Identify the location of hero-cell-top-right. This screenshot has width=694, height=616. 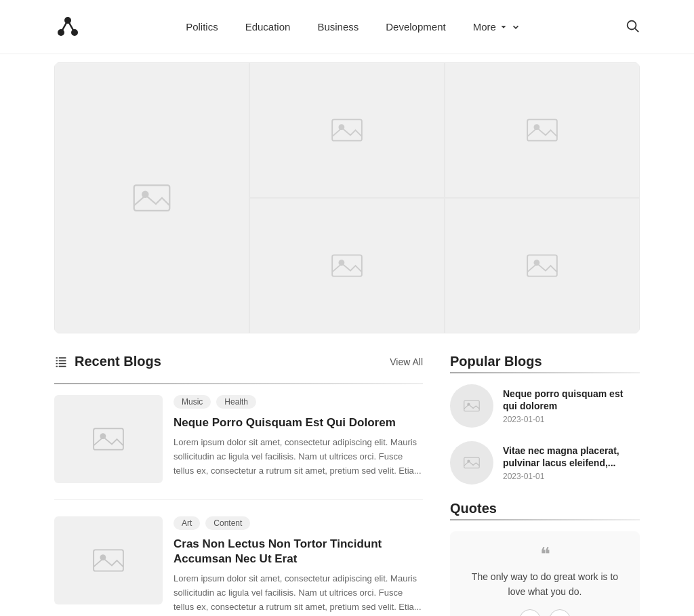
(542, 130).